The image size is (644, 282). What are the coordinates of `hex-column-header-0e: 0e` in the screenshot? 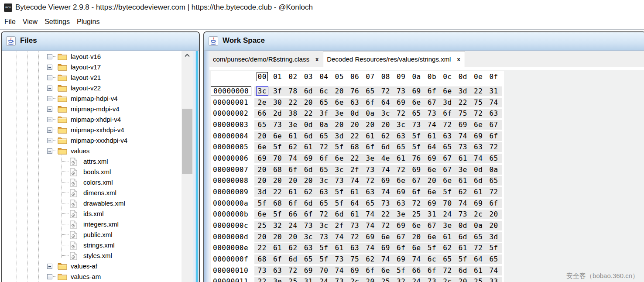 It's located at (478, 77).